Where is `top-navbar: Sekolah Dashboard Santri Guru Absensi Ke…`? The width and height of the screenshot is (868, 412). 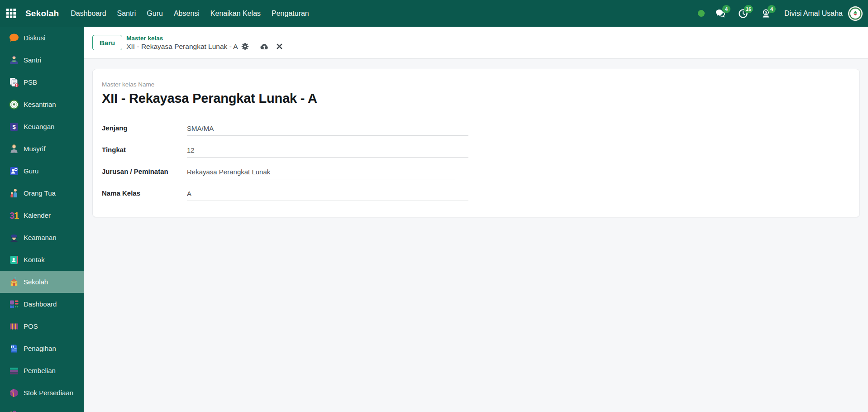
top-navbar: Sekolah Dashboard Santri Guru Absensi Ke… is located at coordinates (434, 14).